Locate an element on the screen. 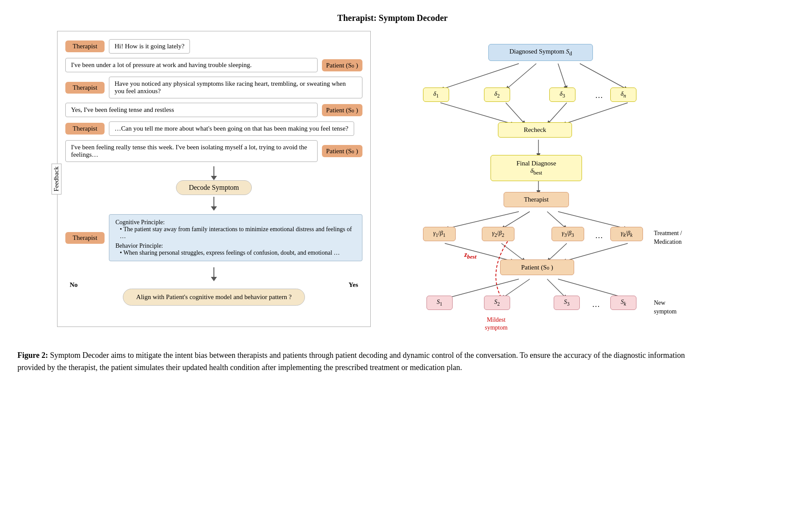  zbest-label: zbest is located at coordinates (470, 256).